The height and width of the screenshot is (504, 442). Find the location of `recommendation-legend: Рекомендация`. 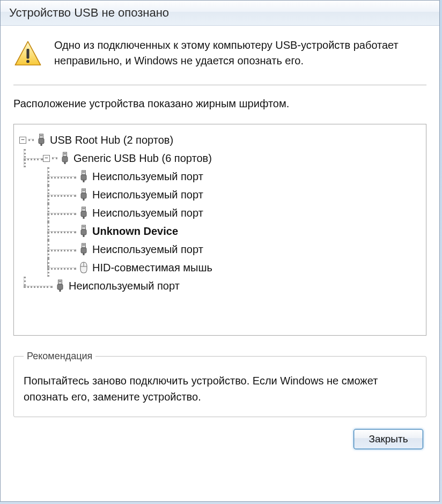

recommendation-legend: Рекомендация is located at coordinates (60, 356).